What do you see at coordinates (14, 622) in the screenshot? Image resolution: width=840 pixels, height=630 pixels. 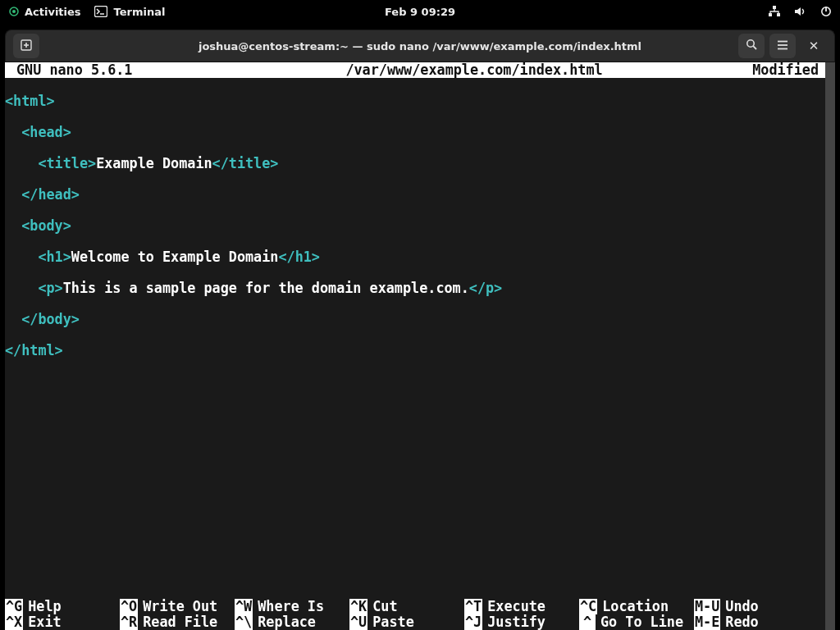 I see `shortcut-key: ^X` at bounding box center [14, 622].